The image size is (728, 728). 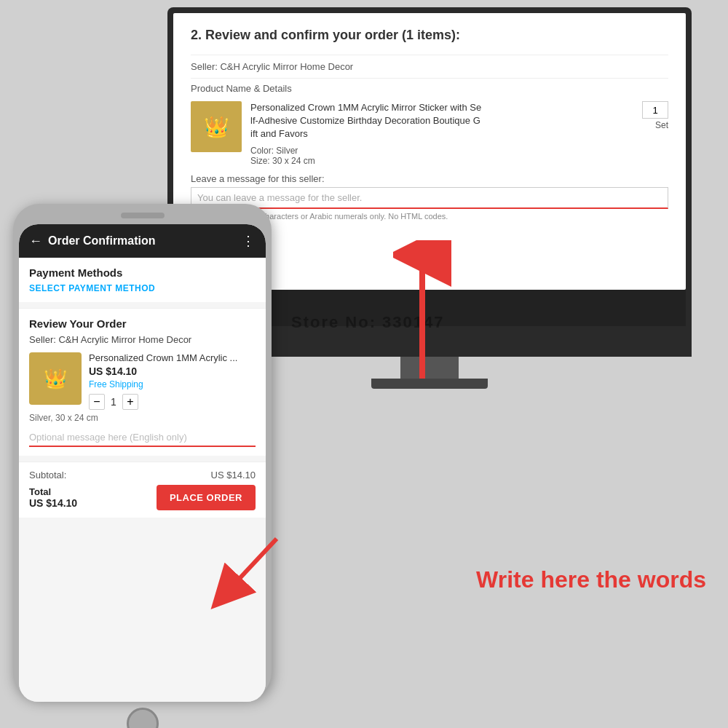 I want to click on phone-product-info: Personalized Crown 1MM Acrylic ... US $1…, so click(x=172, y=381).